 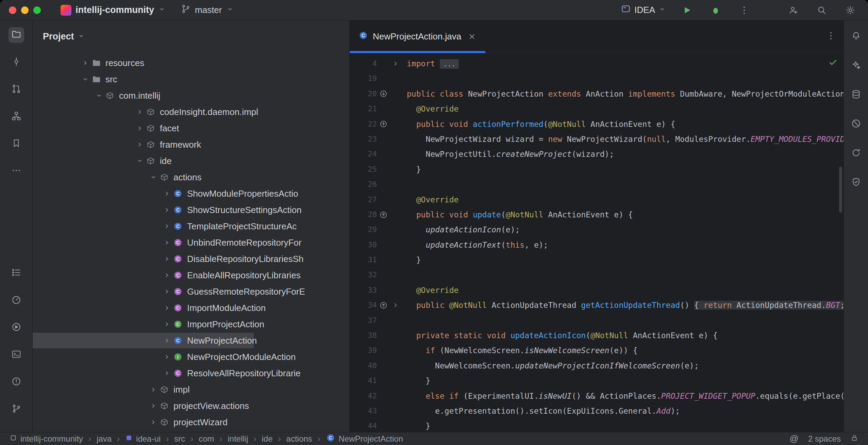 I want to click on tree-item: CDisableRepositoryLibrariesSh, so click(x=191, y=259).